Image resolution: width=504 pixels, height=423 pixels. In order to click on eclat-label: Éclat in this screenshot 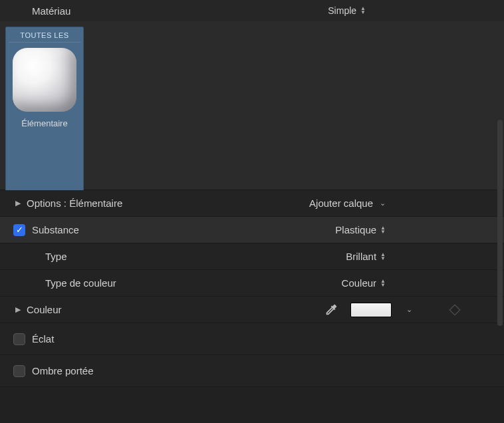, I will do `click(43, 339)`.